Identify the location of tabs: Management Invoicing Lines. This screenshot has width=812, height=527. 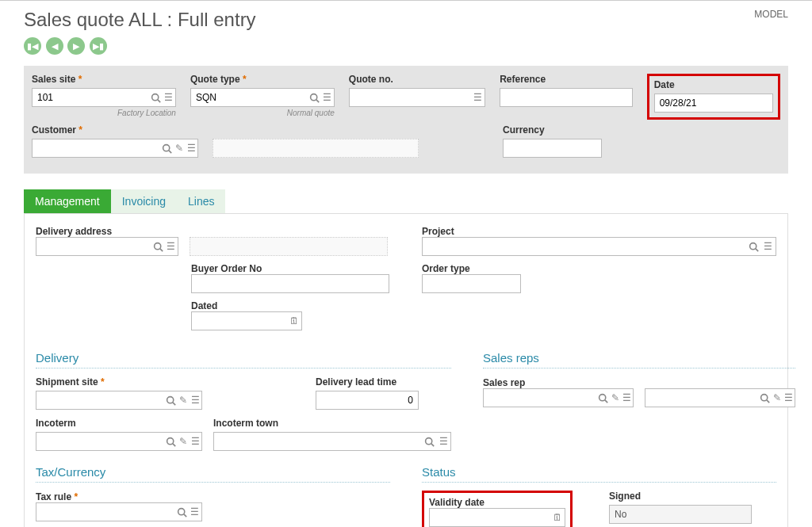
(406, 201).